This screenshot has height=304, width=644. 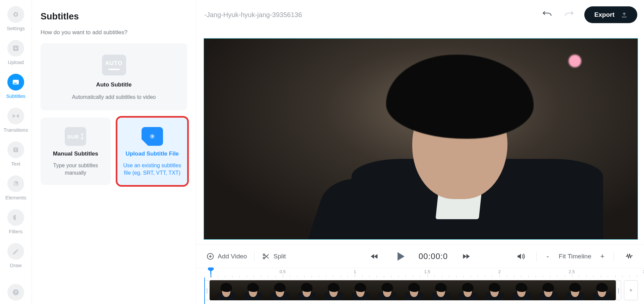 I want to click on fit-timeline-button: Fit Timeline, so click(x=575, y=256).